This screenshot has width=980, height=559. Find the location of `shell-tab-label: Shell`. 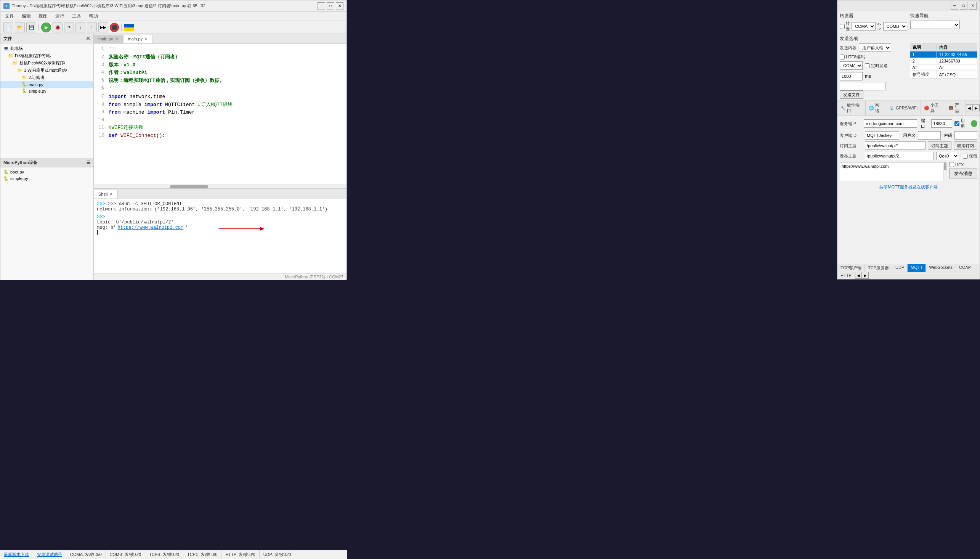

shell-tab-label: Shell is located at coordinates (103, 194).